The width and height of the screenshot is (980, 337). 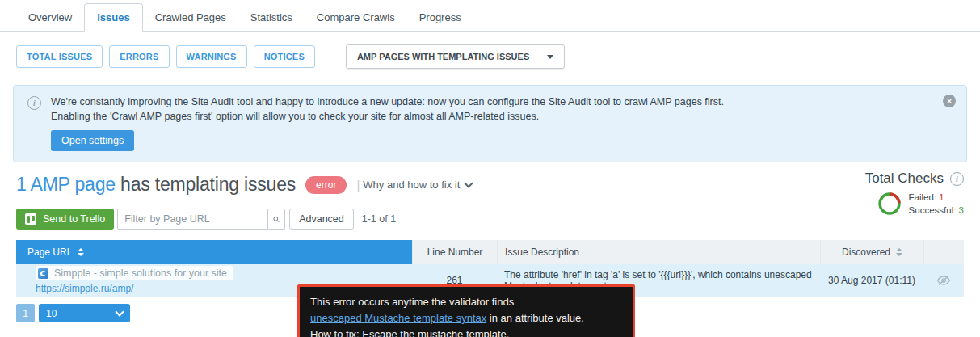 What do you see at coordinates (276, 219) in the screenshot?
I see `search-button` at bounding box center [276, 219].